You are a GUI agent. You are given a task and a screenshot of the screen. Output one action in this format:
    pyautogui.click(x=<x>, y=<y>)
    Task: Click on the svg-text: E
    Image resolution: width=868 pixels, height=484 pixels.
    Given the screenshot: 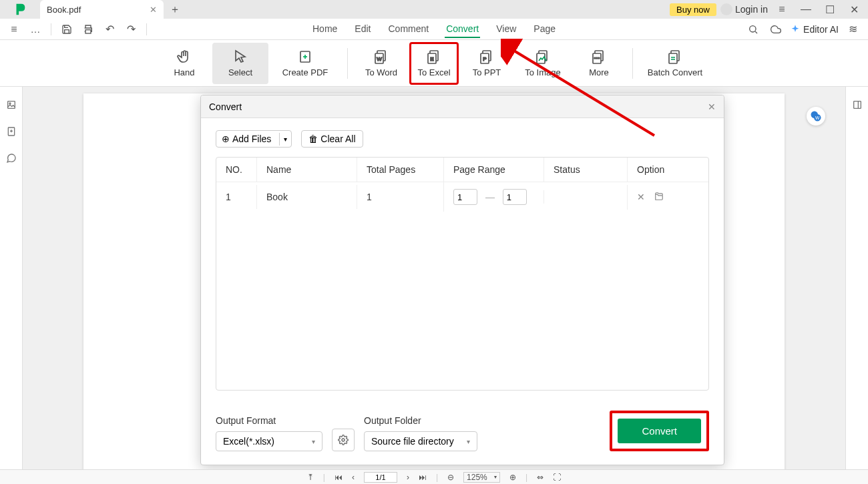 What is the action you would take?
    pyautogui.click(x=431, y=59)
    